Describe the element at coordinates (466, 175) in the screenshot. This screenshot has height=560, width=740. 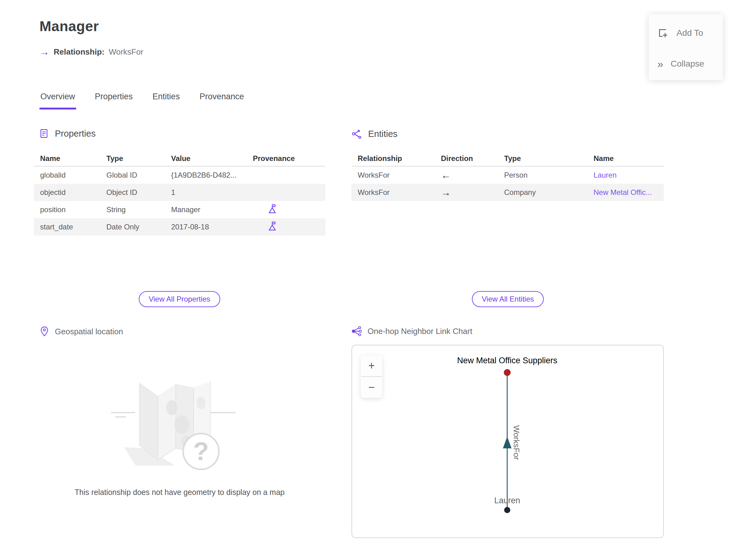
I see `direction-arrow-icon: ←` at that location.